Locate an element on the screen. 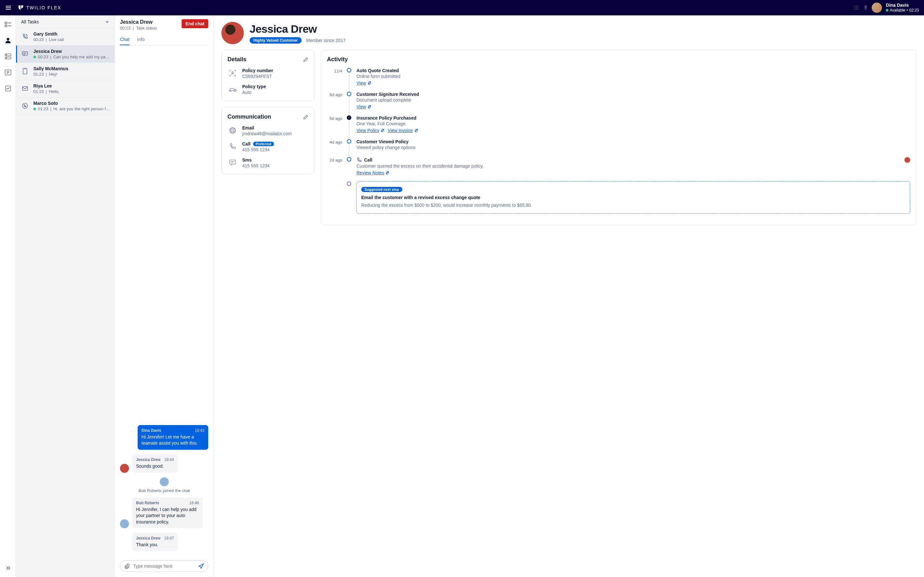  activity-link: View Invoice is located at coordinates (402, 131).